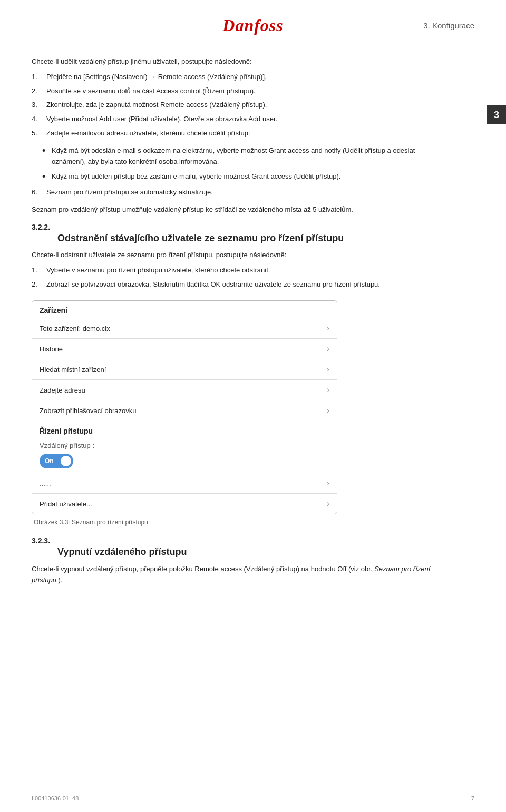 The height and width of the screenshot is (812, 506). Describe the element at coordinates (184, 483) in the screenshot. I see `panel-row-dots: ...... ›` at that location.